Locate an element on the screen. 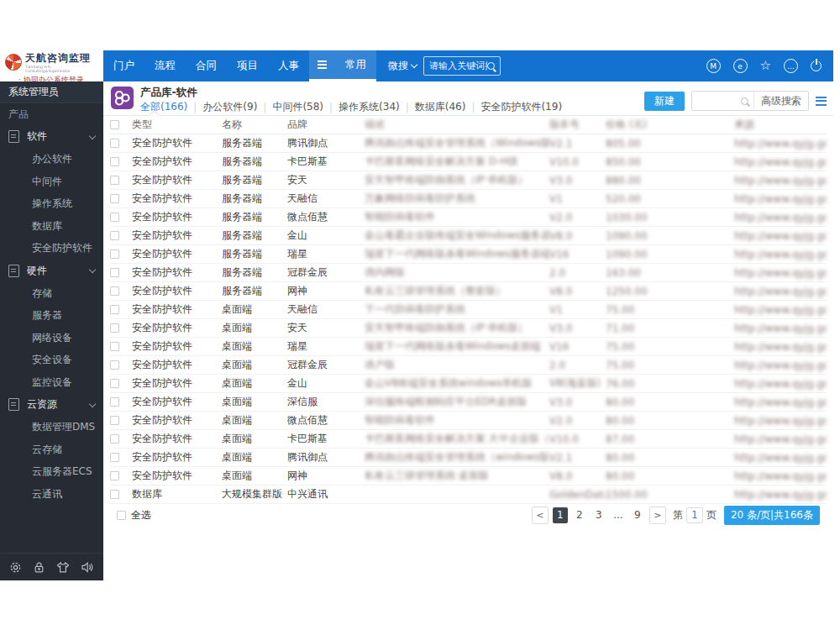 The image size is (840, 630). volume-speaker-icon is located at coordinates (87, 568).